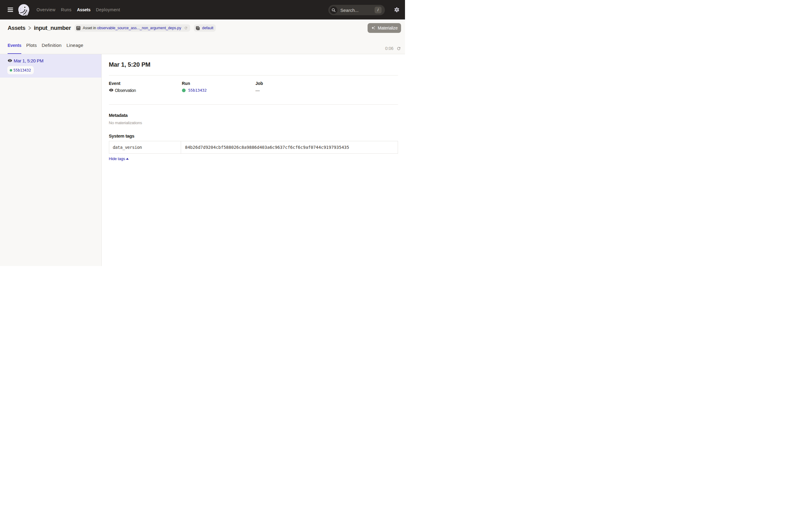  Describe the element at coordinates (31, 45) in the screenshot. I see `tab-plots: Plots` at that location.